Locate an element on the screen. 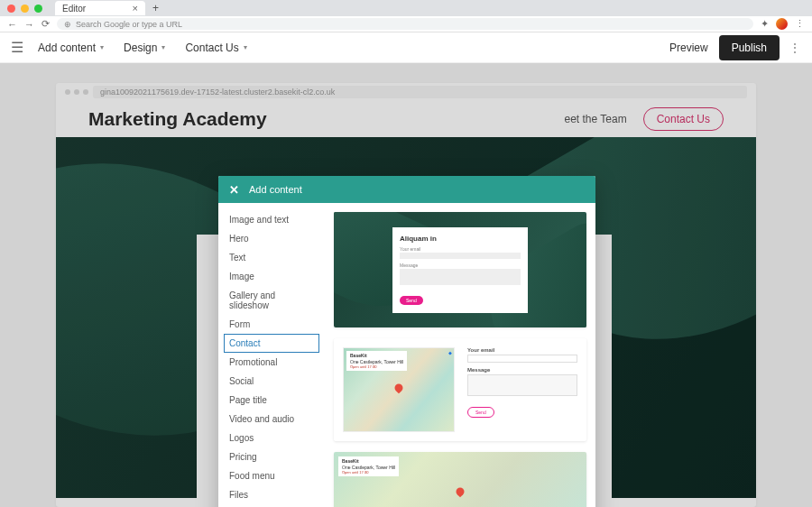 The image size is (812, 507). close-window-icon is located at coordinates (11, 9).